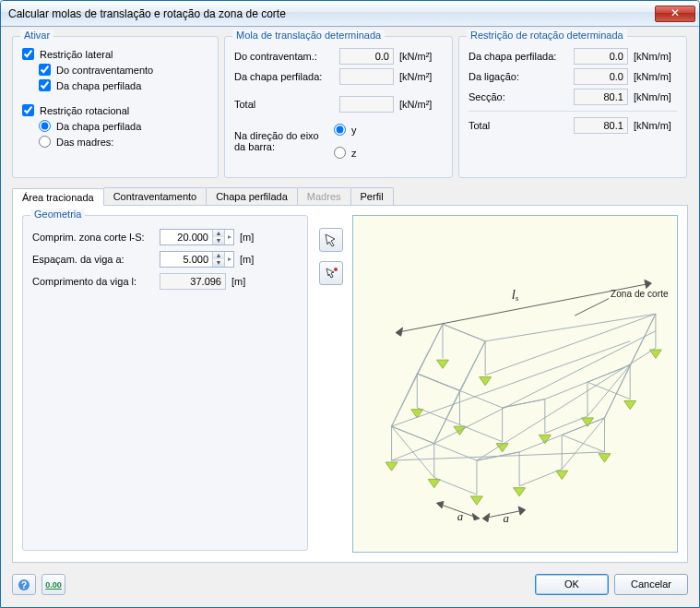 This screenshot has width=700, height=608. I want to click on bracing-label: Do contraventamento, so click(105, 70).